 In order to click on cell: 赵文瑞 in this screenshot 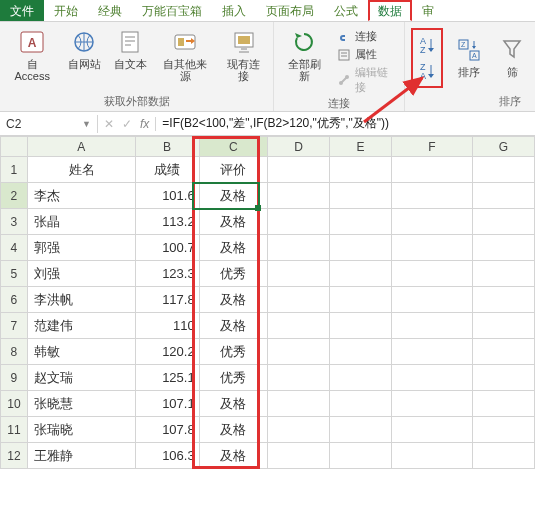, I will do `click(81, 378)`.